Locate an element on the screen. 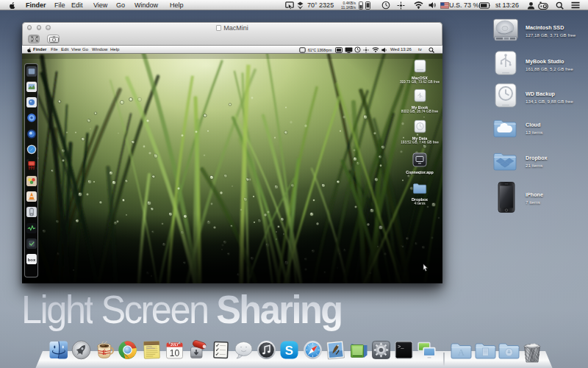  svg-text: A is located at coordinates (462, 352).